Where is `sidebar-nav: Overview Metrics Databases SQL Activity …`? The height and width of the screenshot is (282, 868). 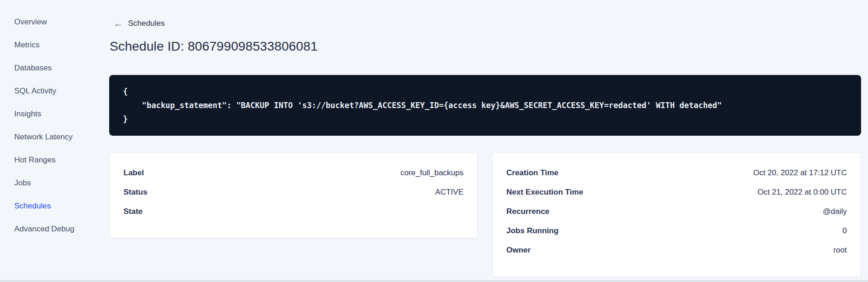 sidebar-nav: Overview Metrics Databases SQL Activity … is located at coordinates (47, 141).